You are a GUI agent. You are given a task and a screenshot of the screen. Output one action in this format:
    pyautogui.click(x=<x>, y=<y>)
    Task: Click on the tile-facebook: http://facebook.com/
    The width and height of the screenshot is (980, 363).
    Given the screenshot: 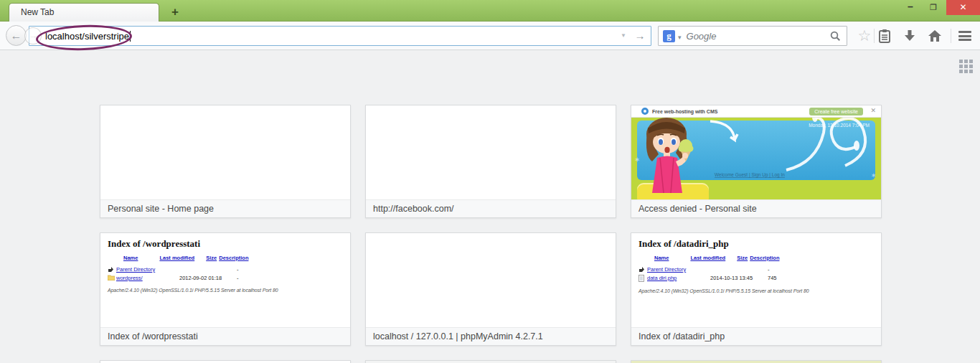 What is the action you would take?
    pyautogui.click(x=491, y=161)
    